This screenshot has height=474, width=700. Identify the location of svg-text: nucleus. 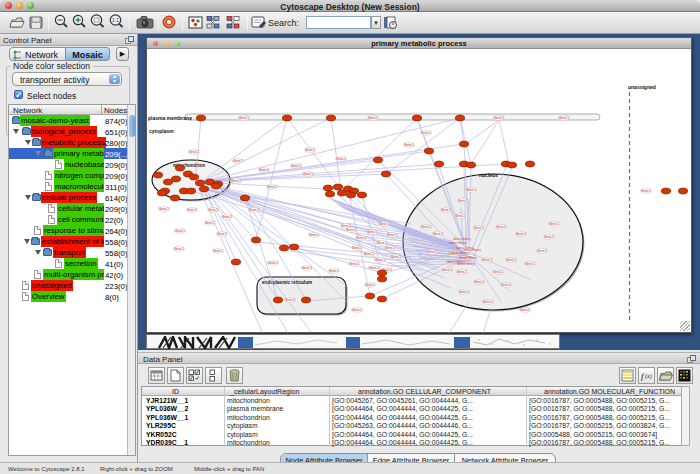
(488, 175).